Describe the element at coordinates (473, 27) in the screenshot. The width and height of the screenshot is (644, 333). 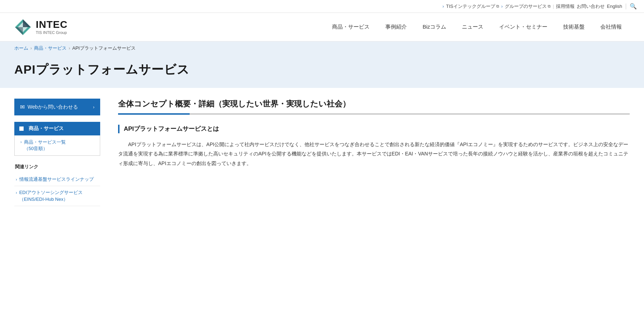
I see `nav-news: ニュース` at that location.